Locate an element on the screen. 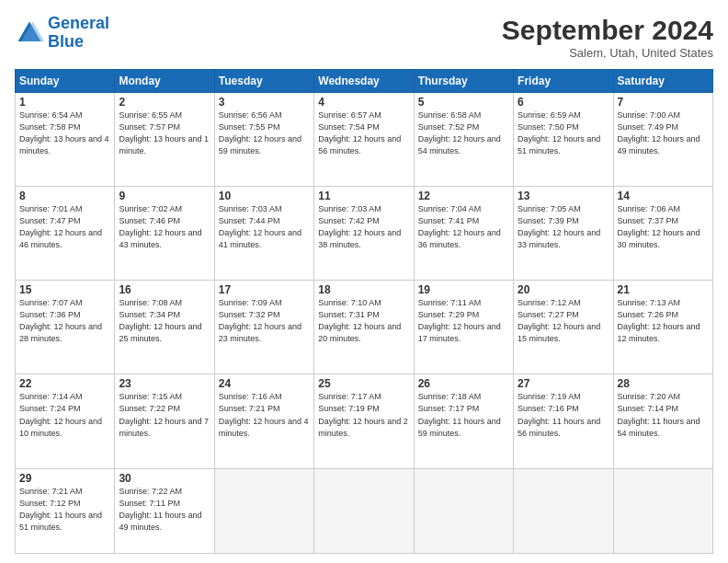  col-wednesday: Wednesday is located at coordinates (364, 81).